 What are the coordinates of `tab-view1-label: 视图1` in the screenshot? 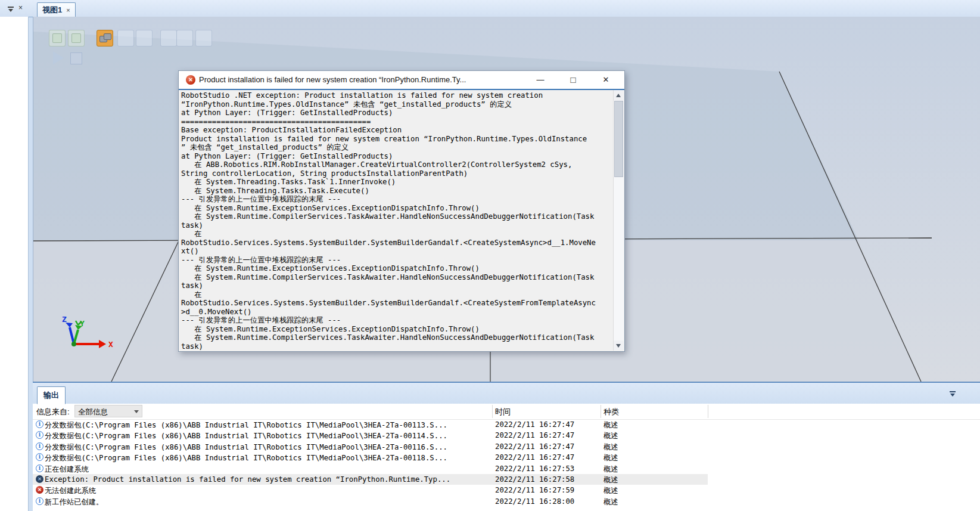 It's located at (52, 10).